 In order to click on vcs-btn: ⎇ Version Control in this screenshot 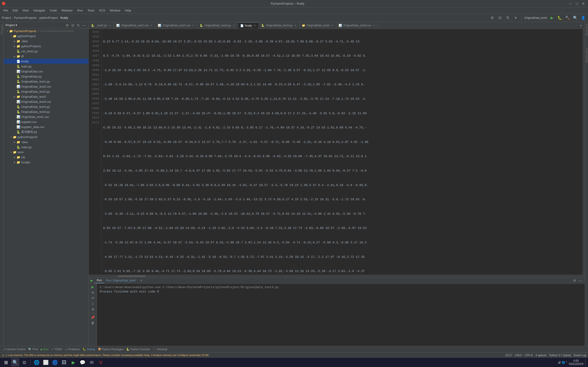, I will do `click(14, 350)`.